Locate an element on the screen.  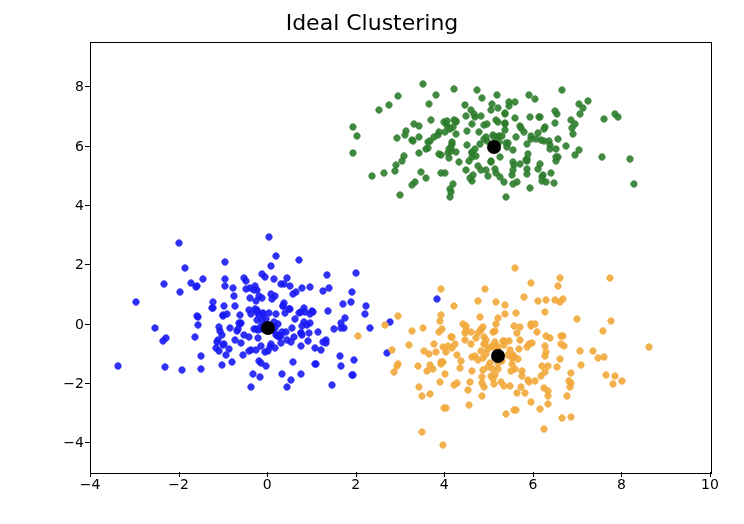
y-tick-label: 8 is located at coordinates (64, 86).